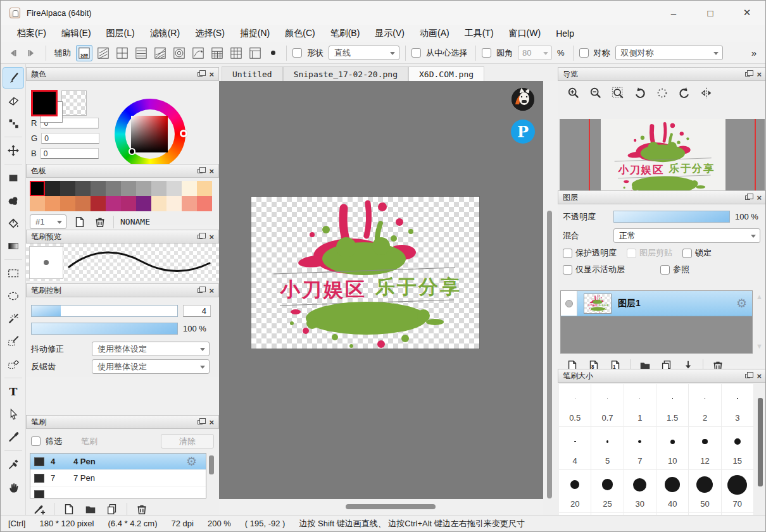 The image size is (766, 532). What do you see at coordinates (365, 273) in the screenshot?
I see `artboard` at bounding box center [365, 273].